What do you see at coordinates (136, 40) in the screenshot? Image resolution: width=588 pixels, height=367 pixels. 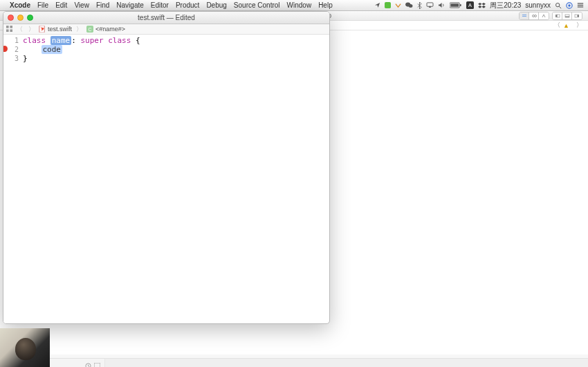 I see `code-text: {` at bounding box center [136, 40].